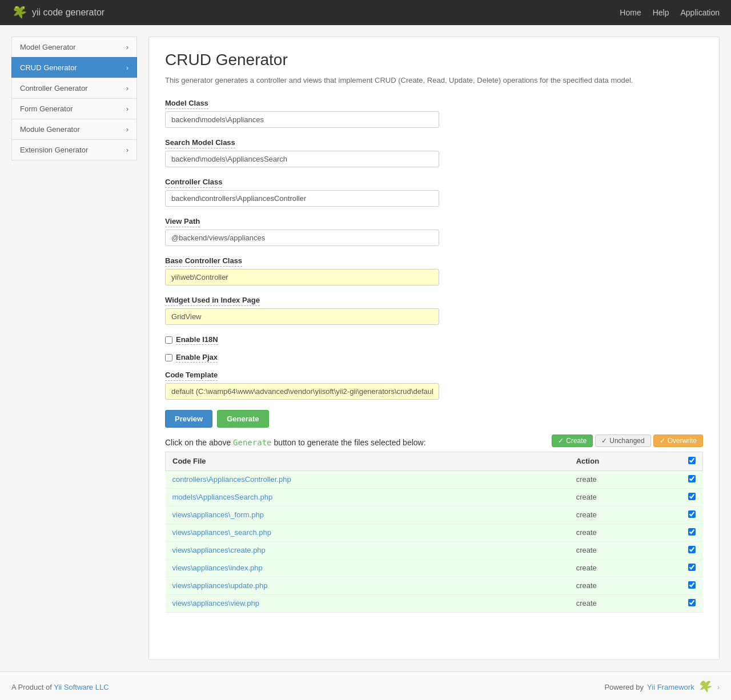 The width and height of the screenshot is (731, 700). I want to click on footer-left: A Product of Yii Software LLC, so click(61, 687).